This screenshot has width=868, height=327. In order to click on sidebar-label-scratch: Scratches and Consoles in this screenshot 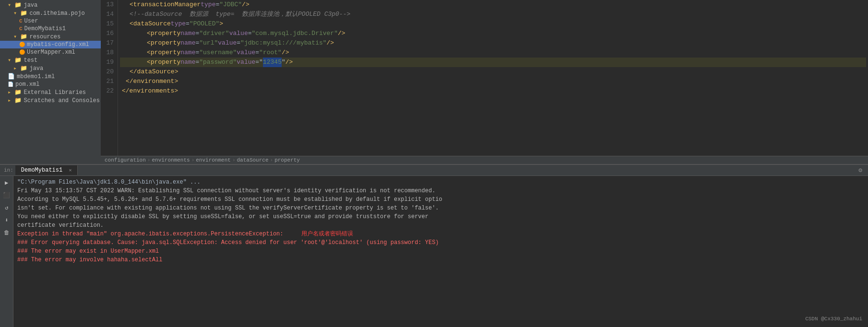, I will do `click(61, 101)`.